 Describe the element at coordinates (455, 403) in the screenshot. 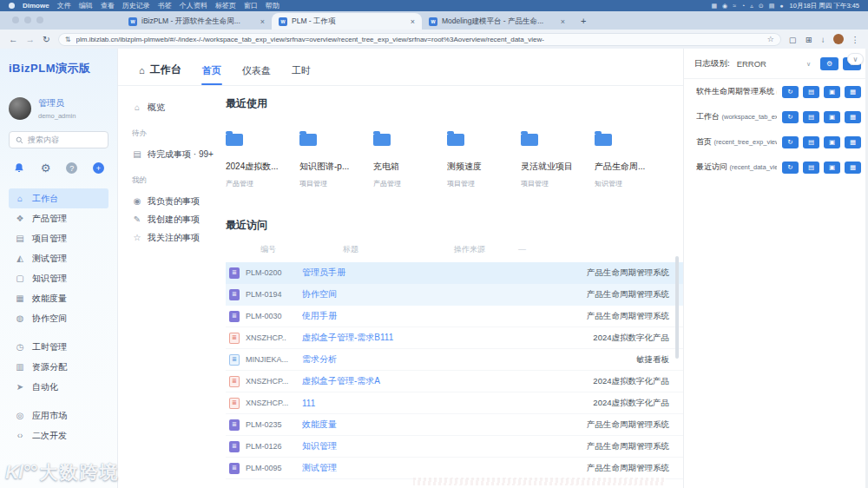

I see `table-row: ≣ XNSZHCP... 111 2024虚拟数字化产品` at that location.